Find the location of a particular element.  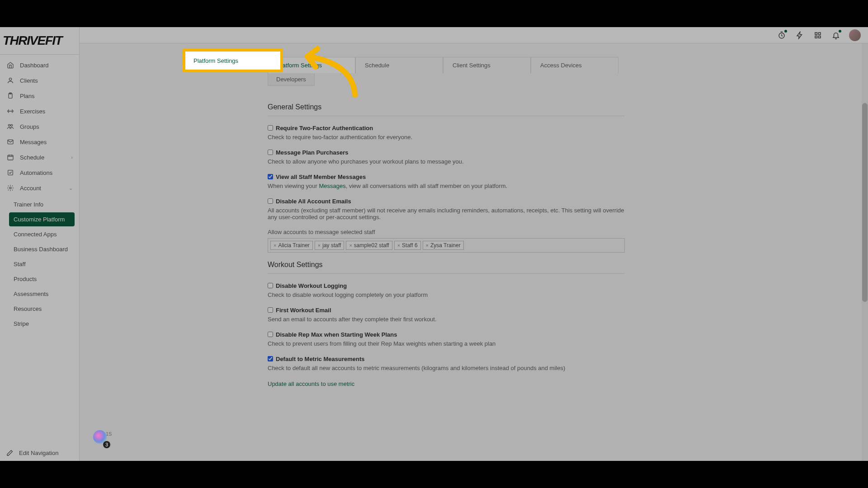

update-metric-link: Update all accounts to use metric is located at coordinates (311, 384).